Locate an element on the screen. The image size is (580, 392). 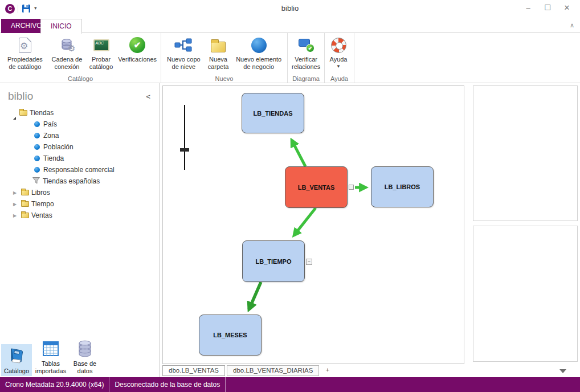
catalog-properties-icon: ⚙ is located at coordinates (25, 45).